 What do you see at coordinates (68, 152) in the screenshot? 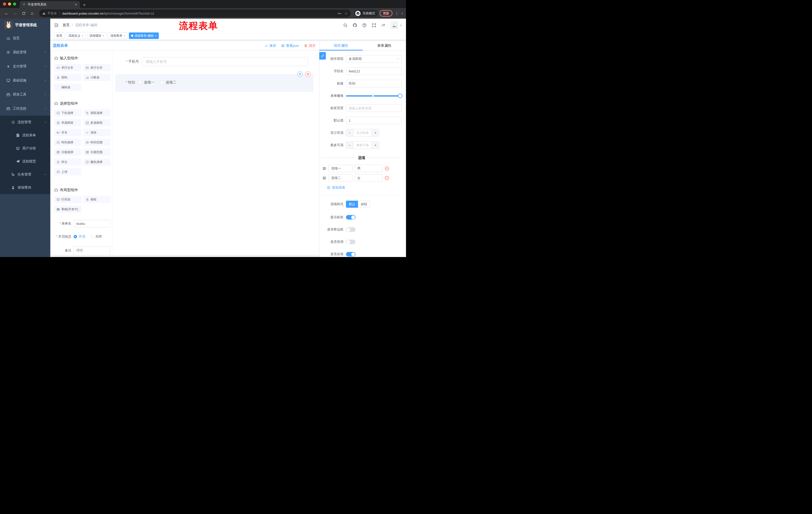
I see `component-chip-date: 日期选择` at bounding box center [68, 152].